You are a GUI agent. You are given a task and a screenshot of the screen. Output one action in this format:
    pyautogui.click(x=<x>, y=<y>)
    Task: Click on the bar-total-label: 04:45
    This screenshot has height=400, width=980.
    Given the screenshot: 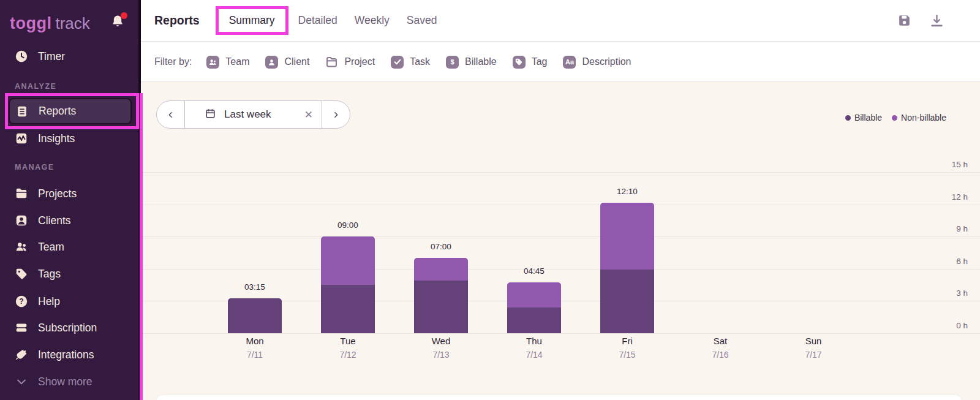 What is the action you would take?
    pyautogui.click(x=534, y=271)
    